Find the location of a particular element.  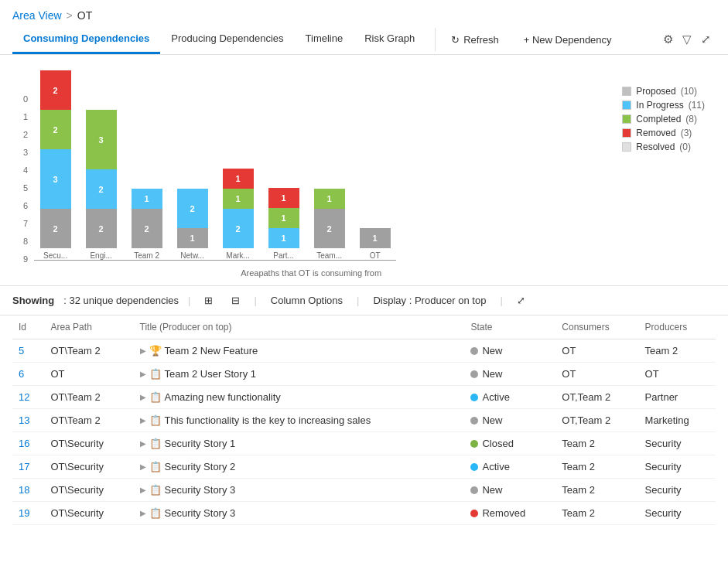

row-state-4: Closed is located at coordinates (510, 444).